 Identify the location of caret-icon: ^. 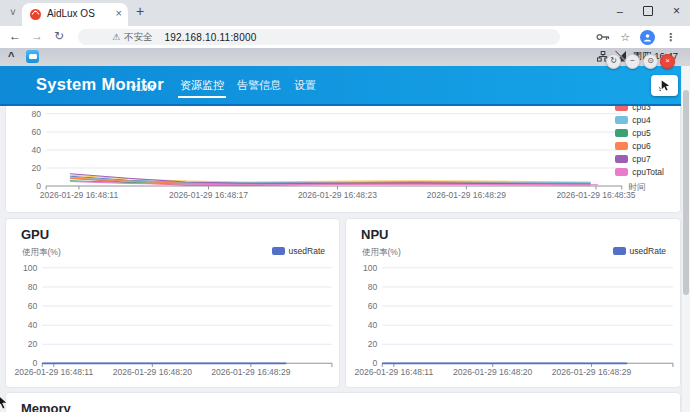
(11, 56).